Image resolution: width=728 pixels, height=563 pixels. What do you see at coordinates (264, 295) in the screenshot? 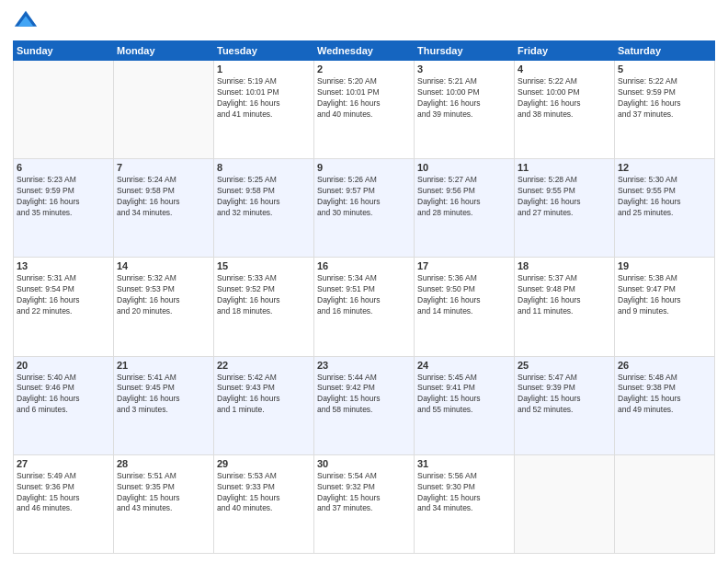
I see `day-info: Sunrise: 5:33 AM Sunset: 9:52 PM Dayligh…` at bounding box center [264, 295].